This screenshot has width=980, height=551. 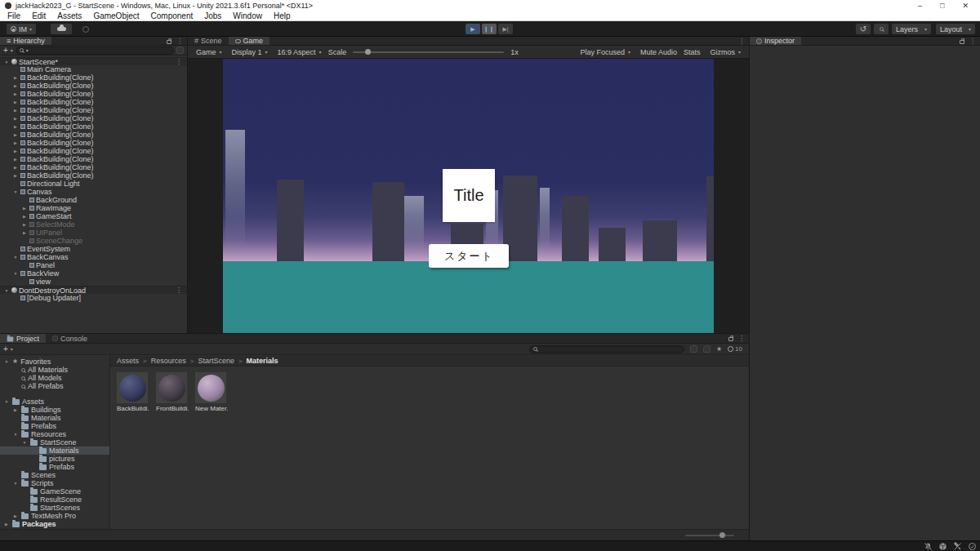 What do you see at coordinates (116, 16) in the screenshot?
I see `menu-item-gameobject: GameObject` at bounding box center [116, 16].